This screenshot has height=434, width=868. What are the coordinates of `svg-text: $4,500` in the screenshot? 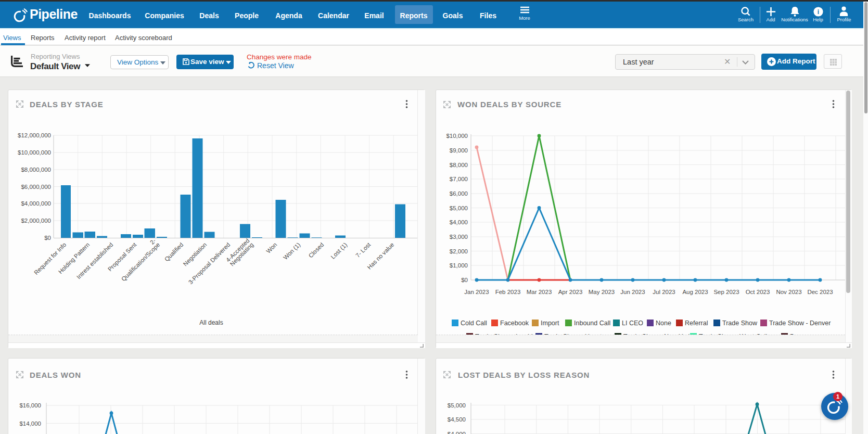 It's located at (457, 419).